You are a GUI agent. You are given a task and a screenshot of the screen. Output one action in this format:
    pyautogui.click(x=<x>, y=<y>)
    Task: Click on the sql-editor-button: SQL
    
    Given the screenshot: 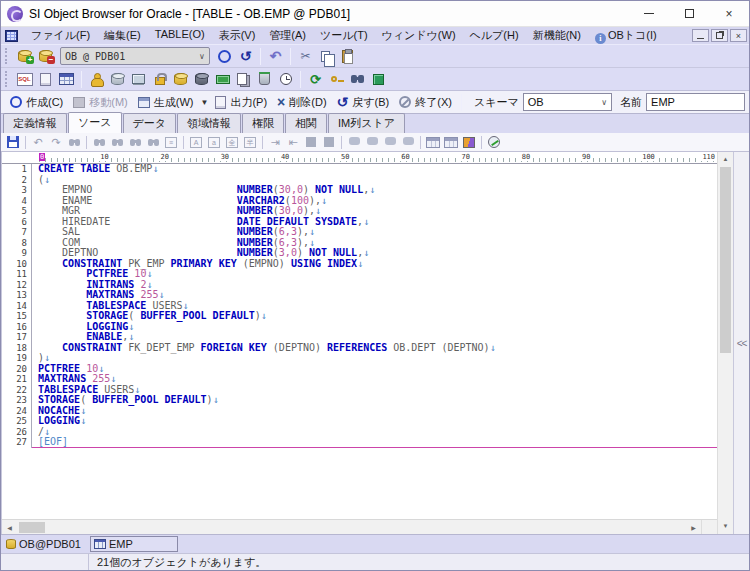 What is the action you would take?
    pyautogui.click(x=24, y=79)
    